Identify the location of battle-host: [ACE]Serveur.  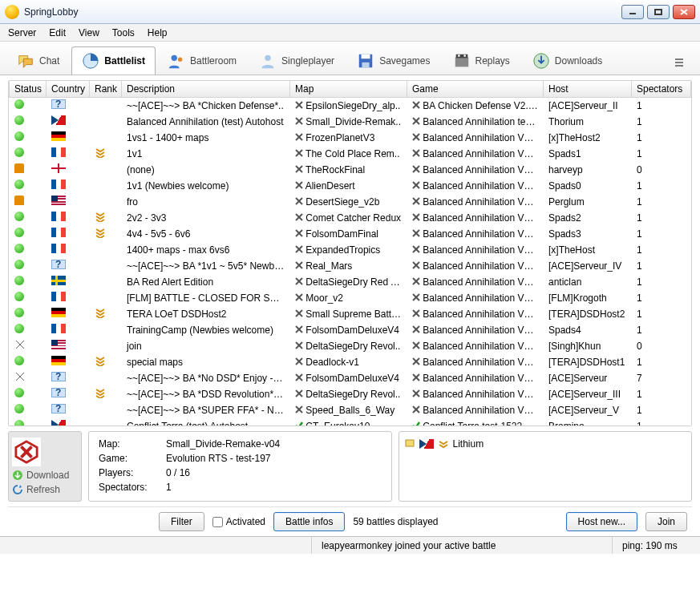
(588, 378).